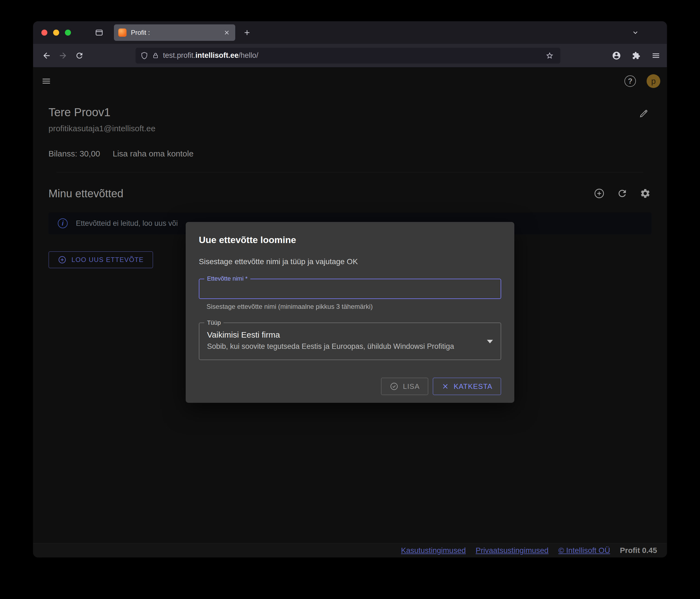 The width and height of the screenshot is (700, 599). Describe the element at coordinates (473, 387) in the screenshot. I see `cancel-button-label: KATKESTA` at that location.